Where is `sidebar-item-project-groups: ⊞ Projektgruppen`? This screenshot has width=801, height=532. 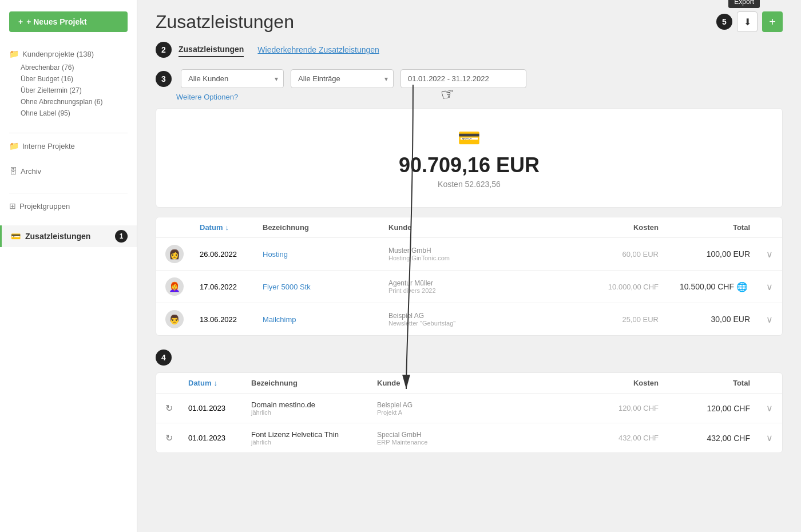 sidebar-item-project-groups: ⊞ Projektgruppen is located at coordinates (69, 206).